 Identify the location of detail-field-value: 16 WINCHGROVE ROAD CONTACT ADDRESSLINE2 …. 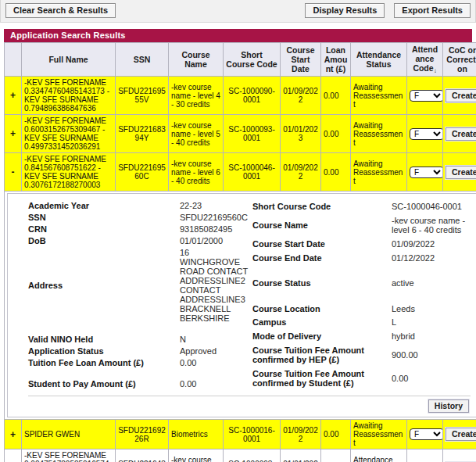
(214, 285).